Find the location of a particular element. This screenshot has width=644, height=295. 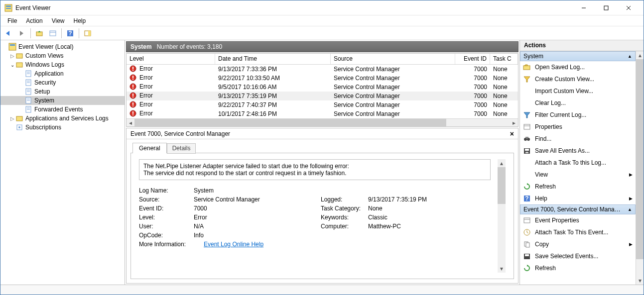

close-button is located at coordinates (629, 8).